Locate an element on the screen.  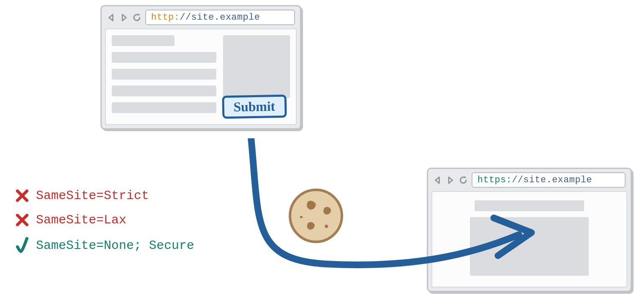
content-placeholder is located at coordinates (529, 237).